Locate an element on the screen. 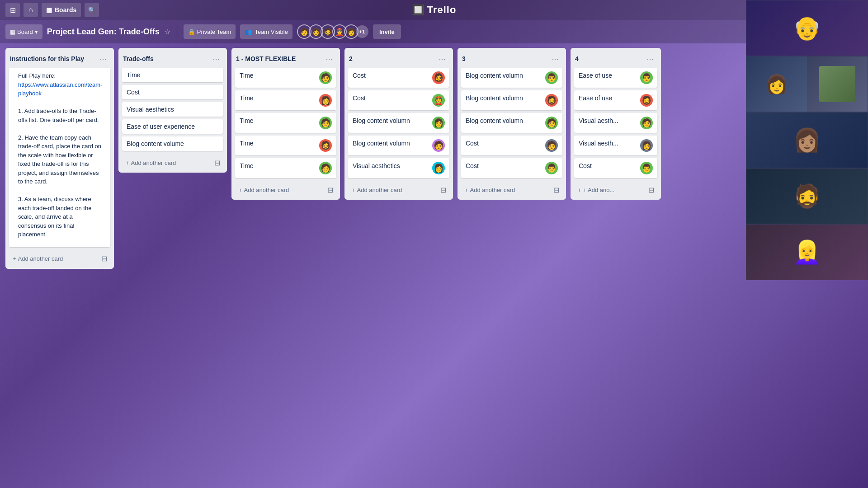  team-visible-button: 👥 Team Visible is located at coordinates (266, 32).